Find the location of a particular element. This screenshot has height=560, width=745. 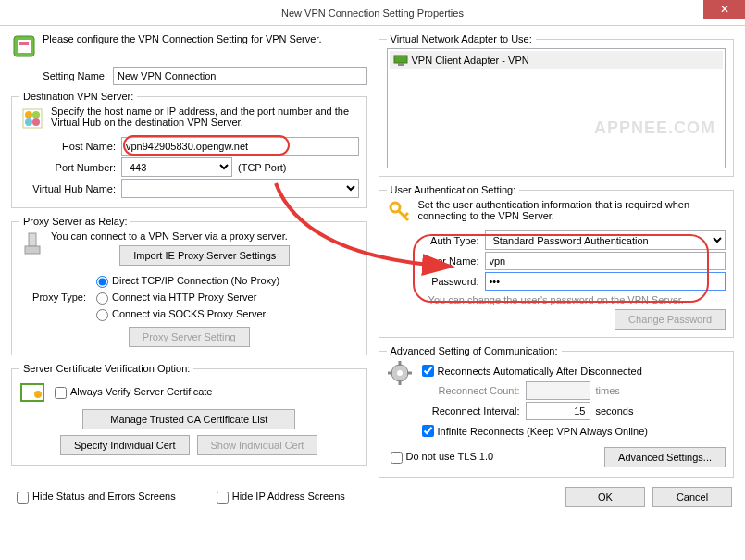

reconnect-interval-label: Reconnect Interval: is located at coordinates (472, 411).